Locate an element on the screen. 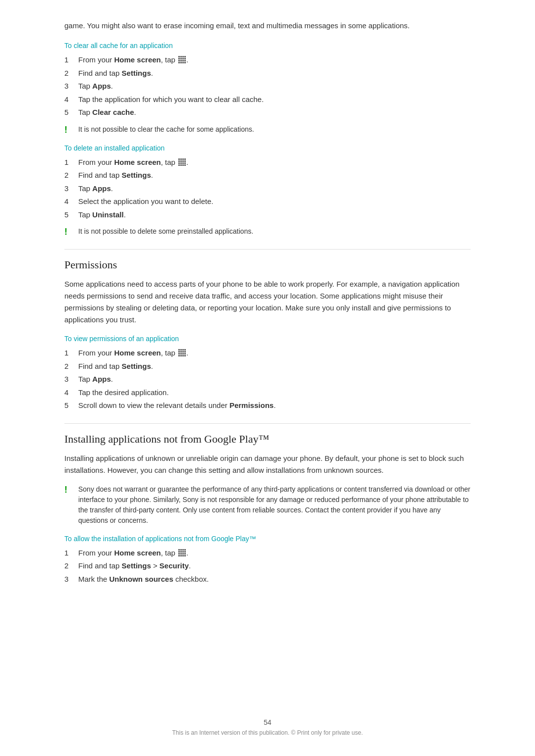 The image size is (535, 756). list-item: 5 Tap Uninstall. is located at coordinates (268, 215).